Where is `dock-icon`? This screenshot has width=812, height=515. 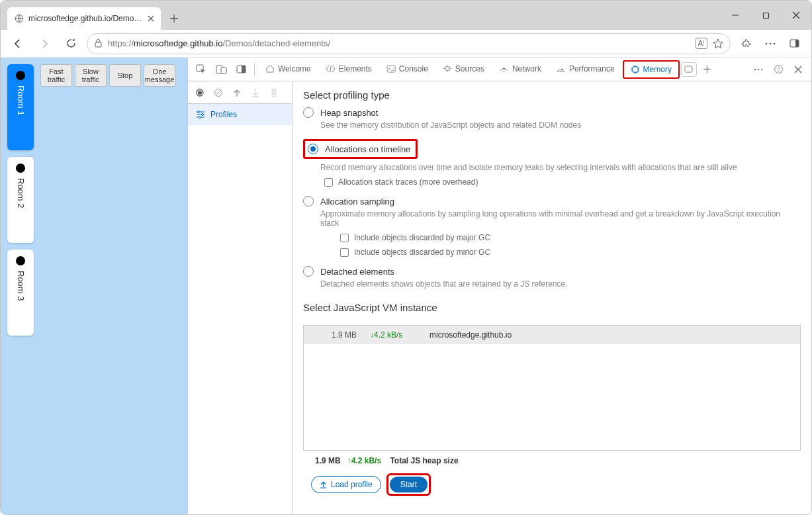 dock-icon is located at coordinates (241, 70).